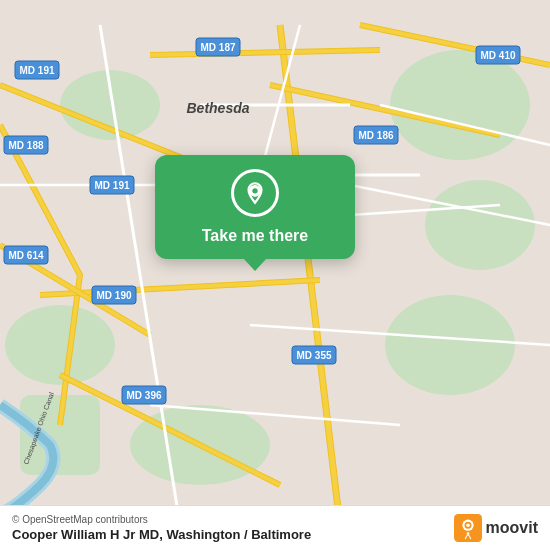 This screenshot has width=550, height=550. I want to click on moovit-text: moovit, so click(512, 528).